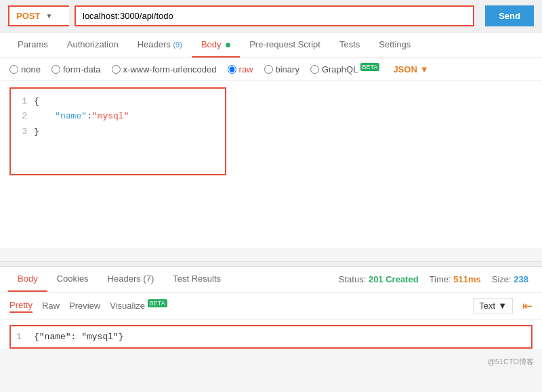 Image resolution: width=542 pixels, height=392 pixels. I want to click on tab-tests: Tests, so click(350, 45).